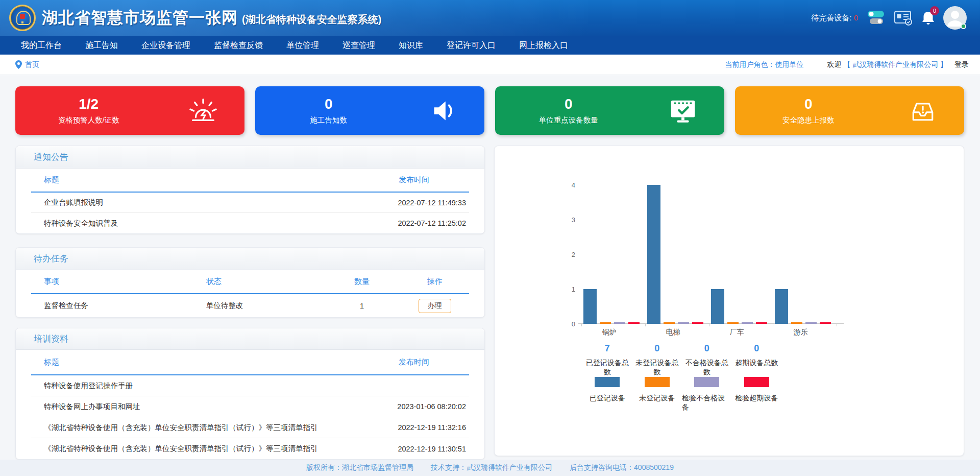 The height and width of the screenshot is (476, 980). What do you see at coordinates (415, 223) in the screenshot?
I see `notice-time: 2022-07-12 11:25:02` at bounding box center [415, 223].